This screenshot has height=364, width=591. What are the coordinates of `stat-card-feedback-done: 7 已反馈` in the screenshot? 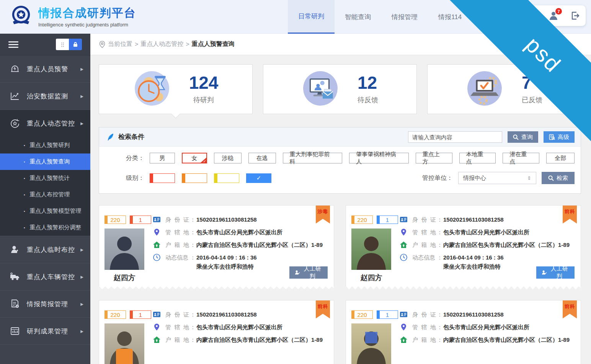 It's located at (504, 89).